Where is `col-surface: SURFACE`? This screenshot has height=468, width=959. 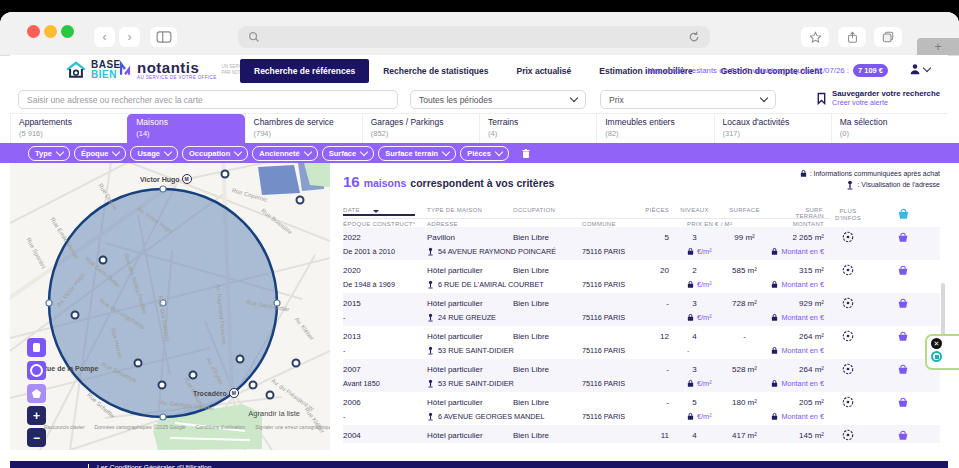 col-surface: SURFACE is located at coordinates (748, 212).